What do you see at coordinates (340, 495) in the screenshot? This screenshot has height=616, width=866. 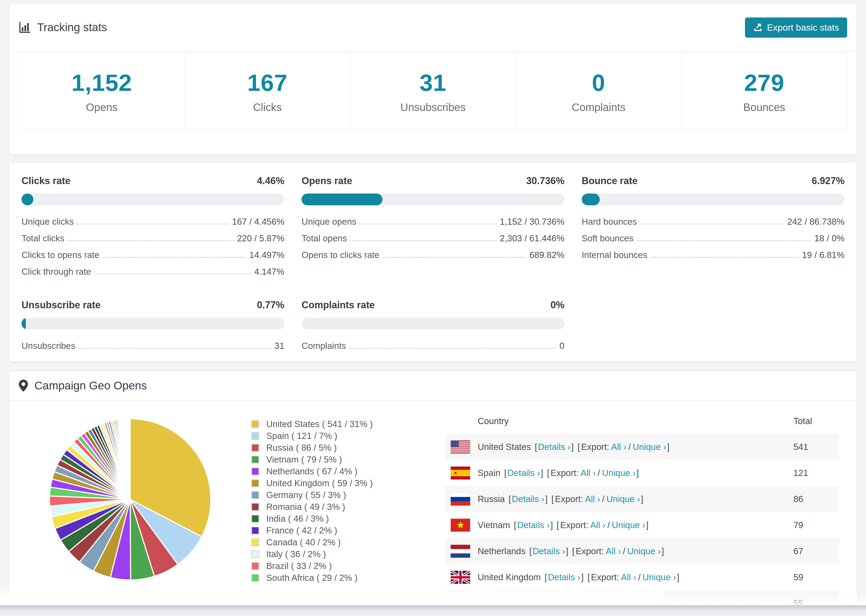 I see `legend-item-germany: Germany ( 55 / 3% )` at bounding box center [340, 495].